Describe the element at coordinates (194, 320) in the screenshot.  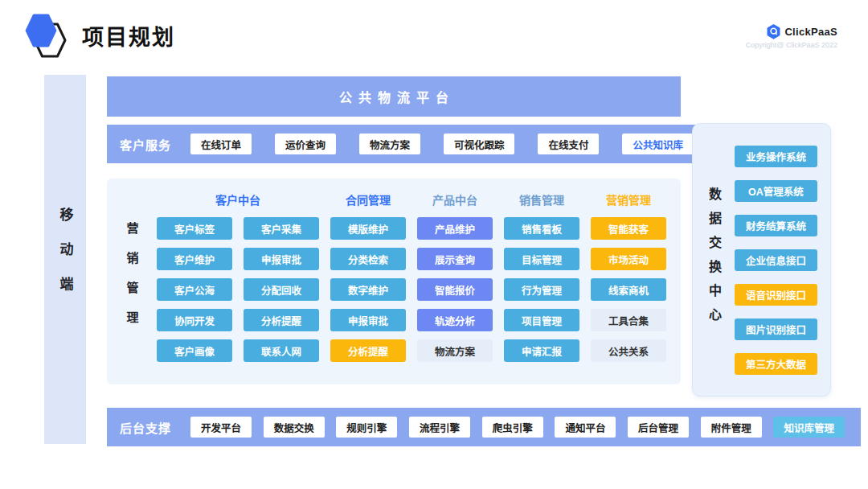
I see `grid-cell: 协同开发` at that location.